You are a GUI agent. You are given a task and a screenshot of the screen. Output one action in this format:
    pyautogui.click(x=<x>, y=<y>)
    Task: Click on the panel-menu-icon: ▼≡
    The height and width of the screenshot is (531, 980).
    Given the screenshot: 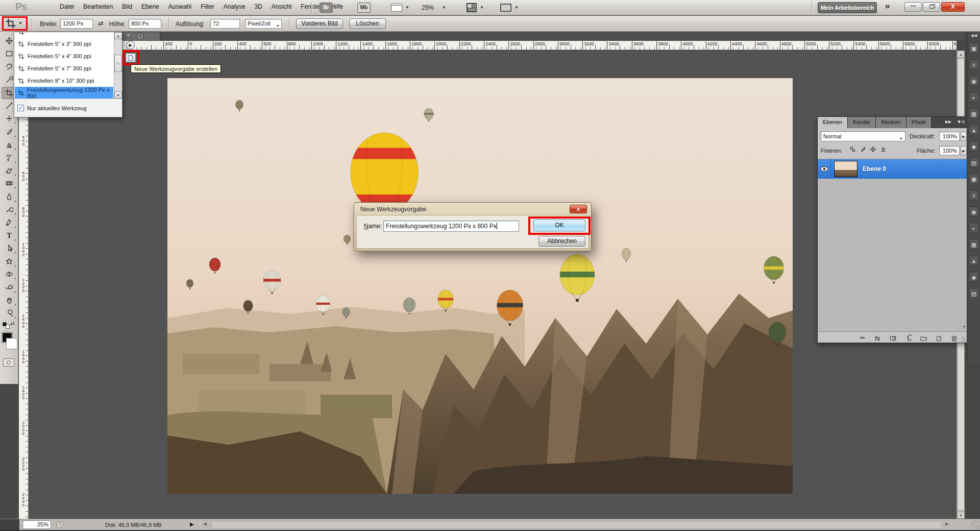 What is the action you would take?
    pyautogui.click(x=961, y=123)
    